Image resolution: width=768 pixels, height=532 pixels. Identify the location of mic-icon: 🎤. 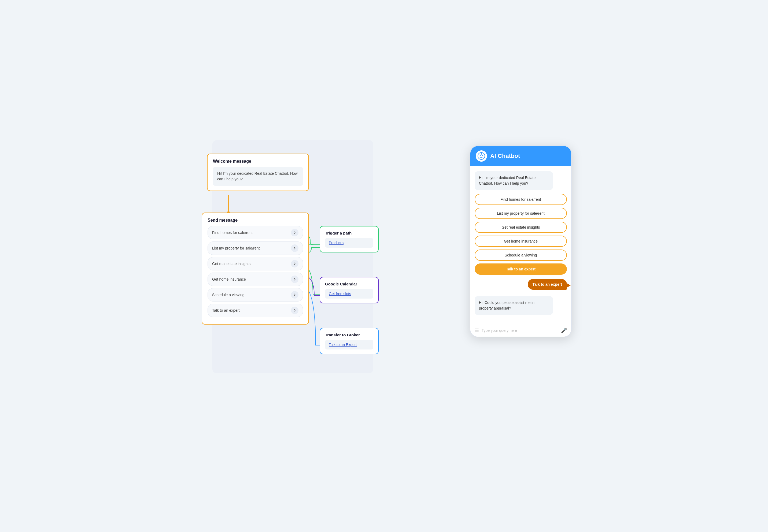
(564, 331).